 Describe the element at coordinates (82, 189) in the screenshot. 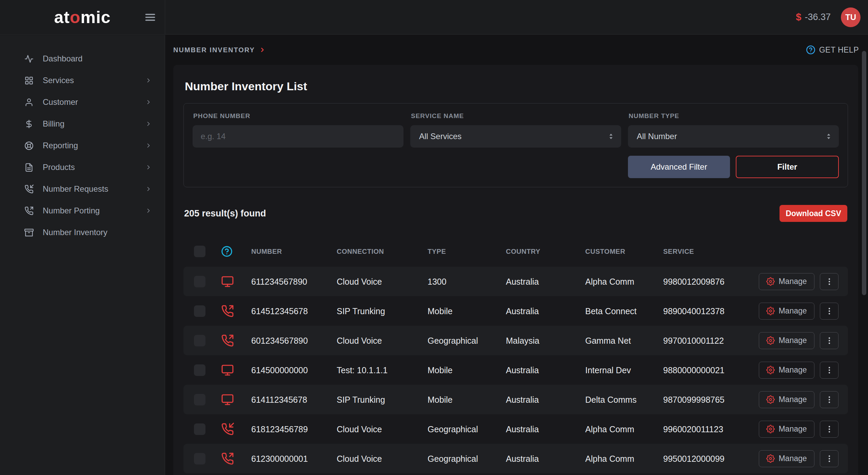

I see `sidebar-item-number-requests: Number Requests` at that location.